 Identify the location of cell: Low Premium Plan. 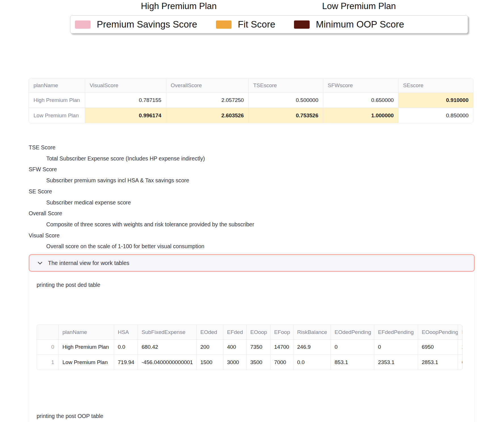
(86, 362).